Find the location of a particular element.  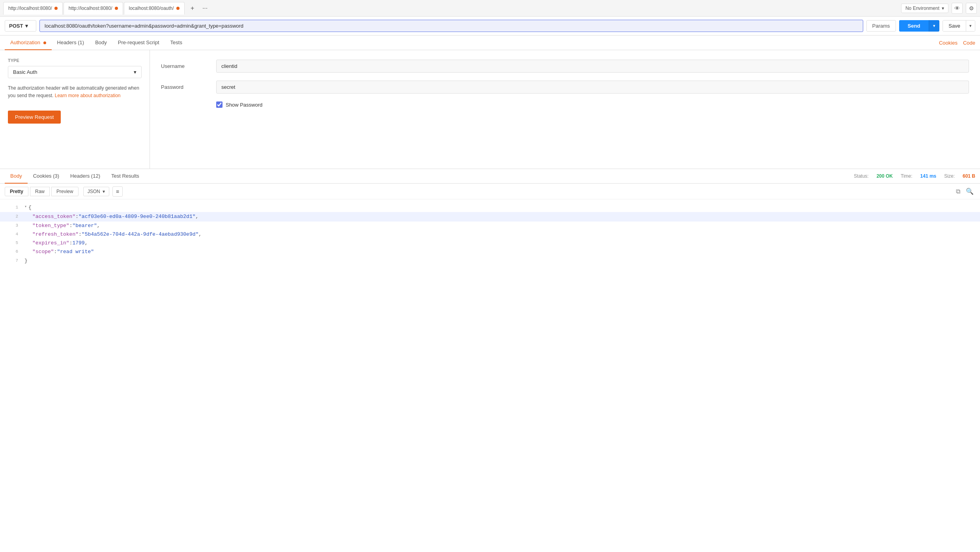

search-icon-button: 🔍 is located at coordinates (970, 191).